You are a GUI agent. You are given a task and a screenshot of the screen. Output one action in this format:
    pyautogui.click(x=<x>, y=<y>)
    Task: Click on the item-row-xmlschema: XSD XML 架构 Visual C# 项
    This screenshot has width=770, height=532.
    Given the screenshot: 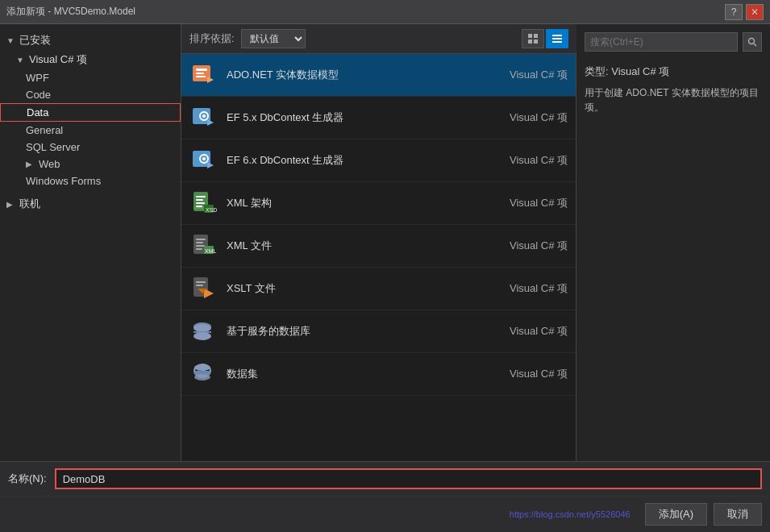 What is the action you would take?
    pyautogui.click(x=379, y=203)
    